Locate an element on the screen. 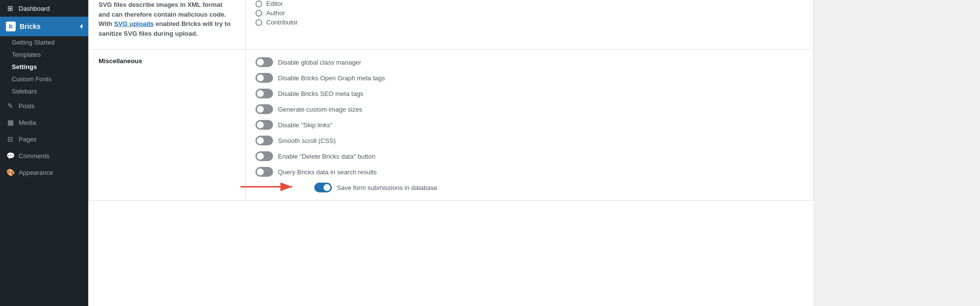  dashboard-icon: ⊞ is located at coordinates (10, 8).